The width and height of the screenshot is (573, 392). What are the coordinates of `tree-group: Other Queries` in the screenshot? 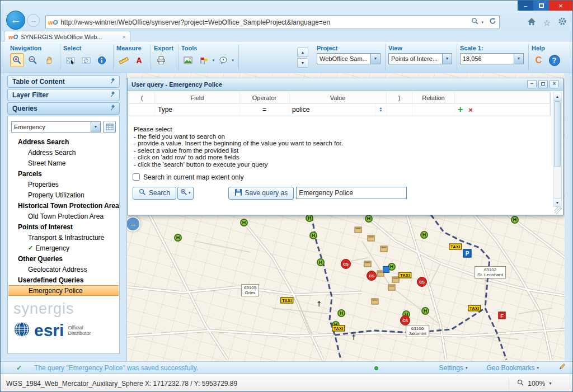 It's located at (64, 258).